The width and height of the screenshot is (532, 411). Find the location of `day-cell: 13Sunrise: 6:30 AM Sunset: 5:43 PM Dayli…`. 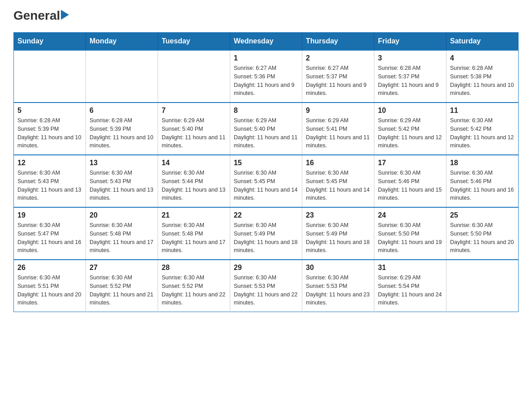

day-cell: 13Sunrise: 6:30 AM Sunset: 5:43 PM Dayli… is located at coordinates (122, 181).